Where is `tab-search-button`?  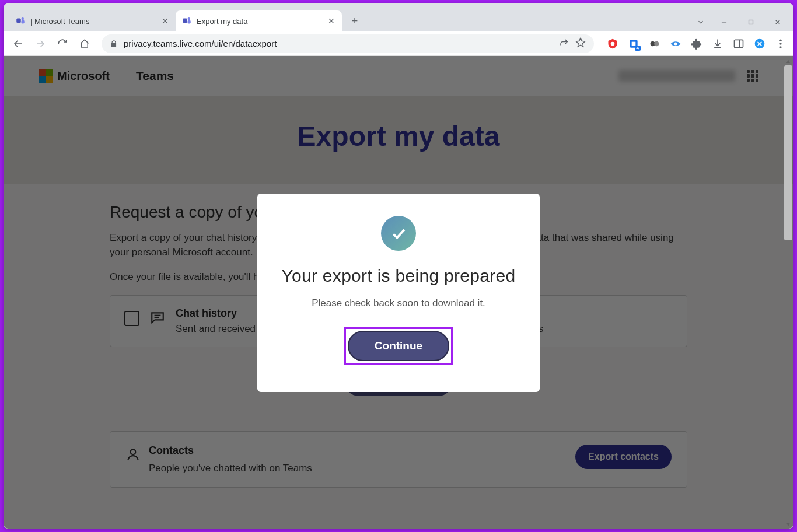
tab-search-button is located at coordinates (701, 22).